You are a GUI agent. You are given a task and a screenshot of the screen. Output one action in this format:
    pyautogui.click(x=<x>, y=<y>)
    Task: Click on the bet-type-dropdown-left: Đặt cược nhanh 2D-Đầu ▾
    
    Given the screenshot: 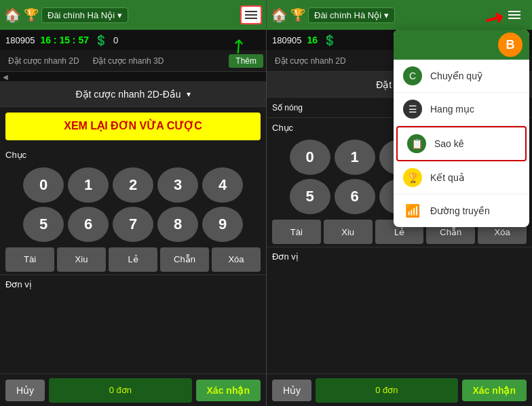 What is the action you would take?
    pyautogui.click(x=133, y=94)
    